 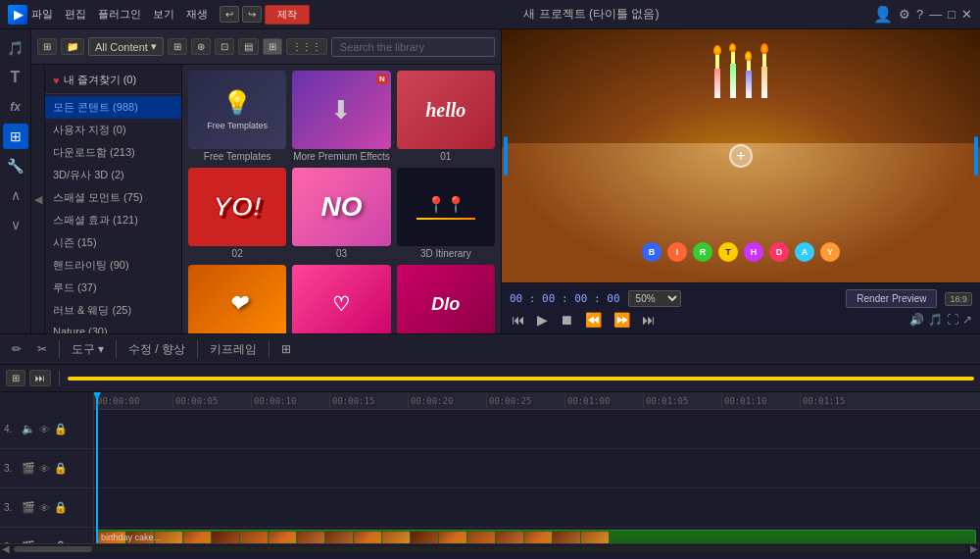 What do you see at coordinates (249, 47) in the screenshot?
I see `view-list-btn: ▤` at bounding box center [249, 47].